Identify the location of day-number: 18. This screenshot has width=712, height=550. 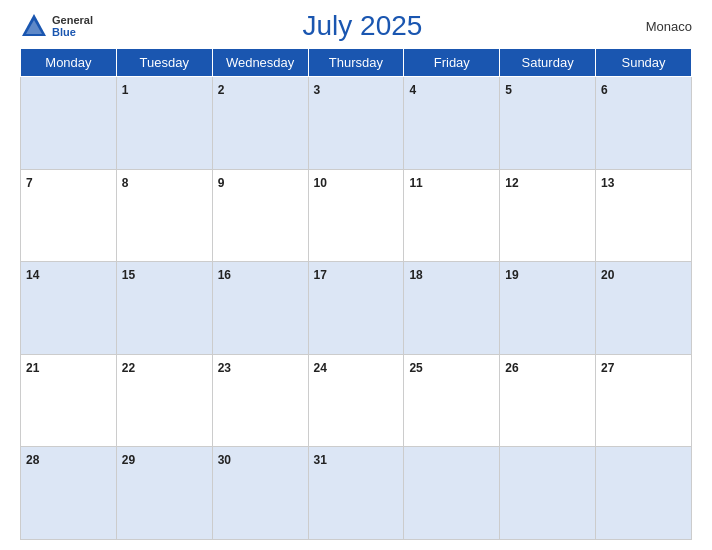
(416, 275).